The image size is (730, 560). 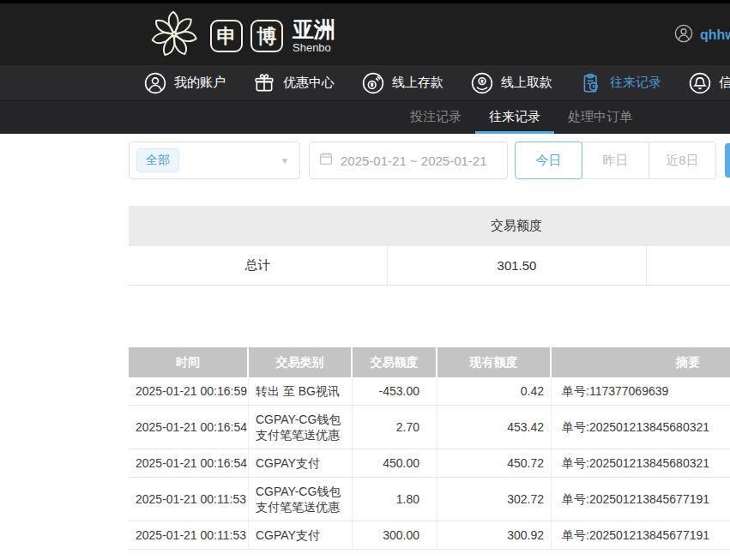 I want to click on cell-amount: 1.80, so click(x=395, y=499).